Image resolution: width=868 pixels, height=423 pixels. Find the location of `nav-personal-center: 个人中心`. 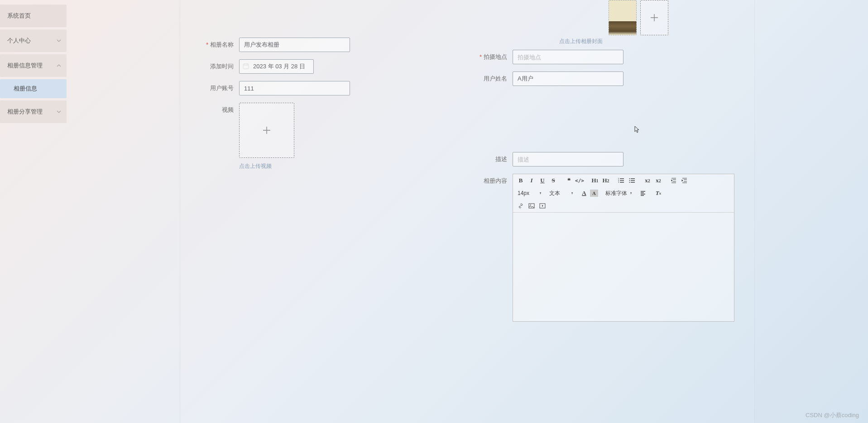

nav-personal-center: 个人中心 is located at coordinates (34, 41).